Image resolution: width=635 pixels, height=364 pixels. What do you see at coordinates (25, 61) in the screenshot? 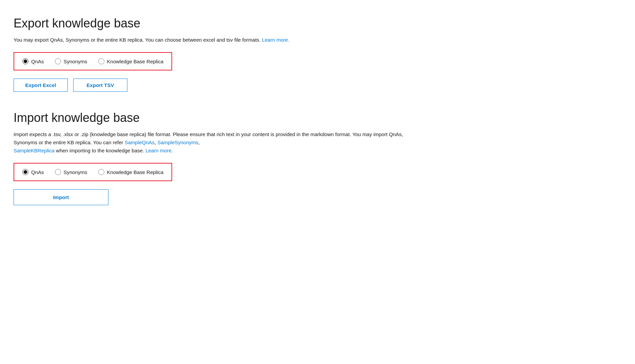
I see `export-qnas-radio` at bounding box center [25, 61].